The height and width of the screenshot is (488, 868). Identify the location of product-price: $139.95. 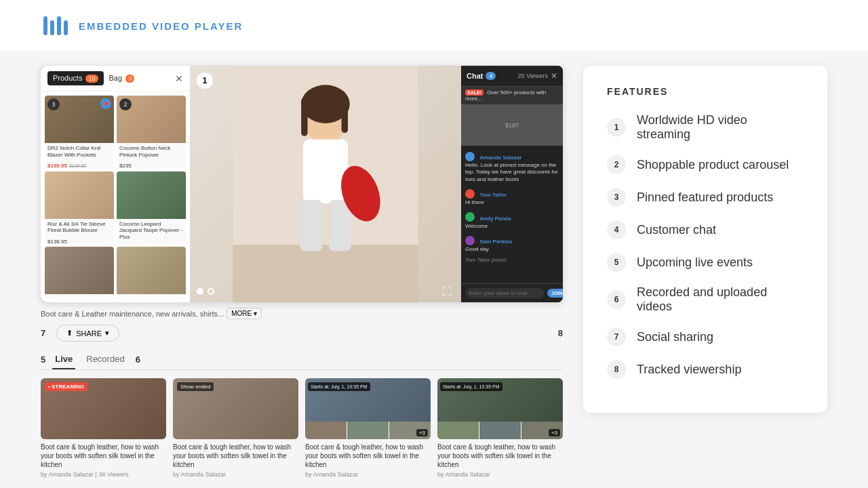
(57, 165).